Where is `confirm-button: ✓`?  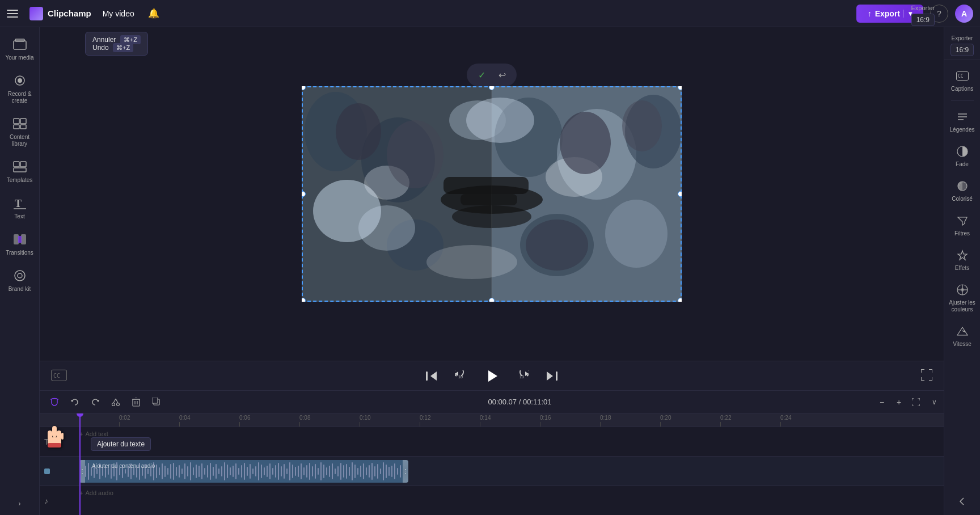
confirm-button: ✓ is located at coordinates (481, 75).